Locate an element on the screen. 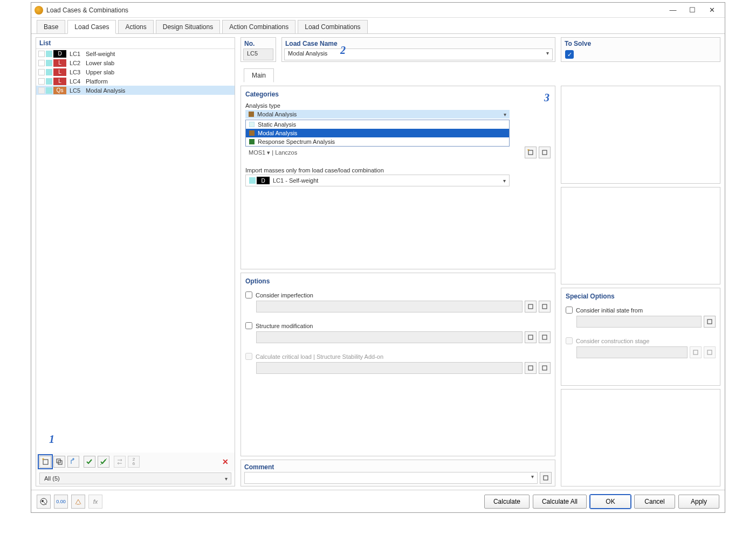 The width and height of the screenshot is (756, 556). structure-field is located at coordinates (389, 337).